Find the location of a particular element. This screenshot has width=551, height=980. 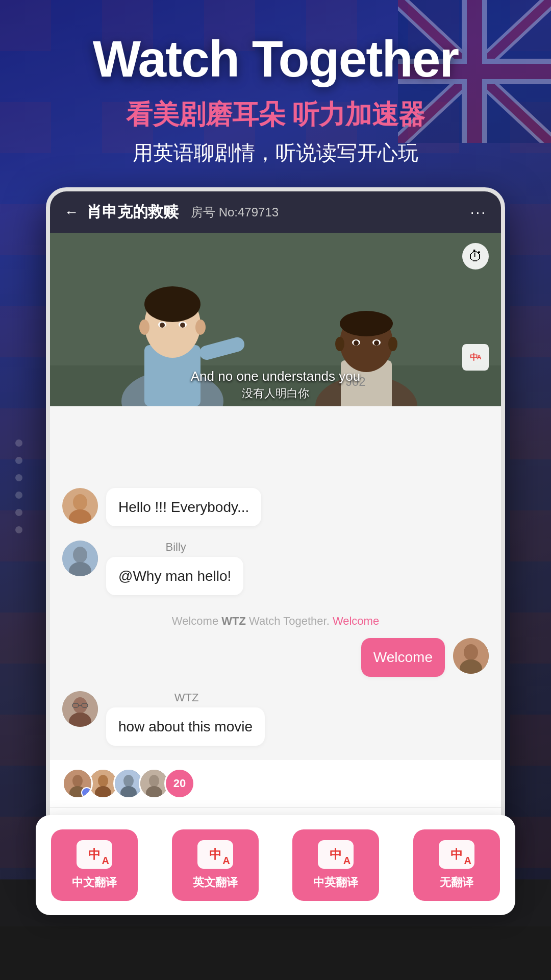

trans-icon-english: 中 A is located at coordinates (215, 852).